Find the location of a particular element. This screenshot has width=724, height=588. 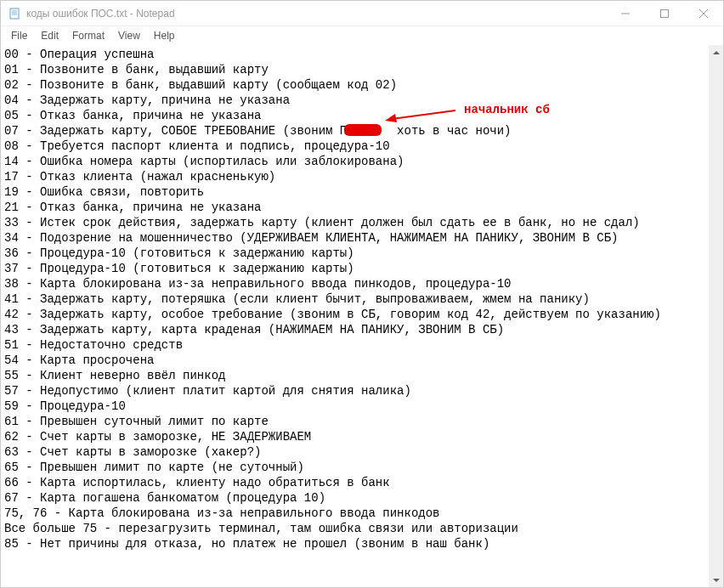

text-line: 19 - Ошибка связи, повторить is located at coordinates (355, 192).